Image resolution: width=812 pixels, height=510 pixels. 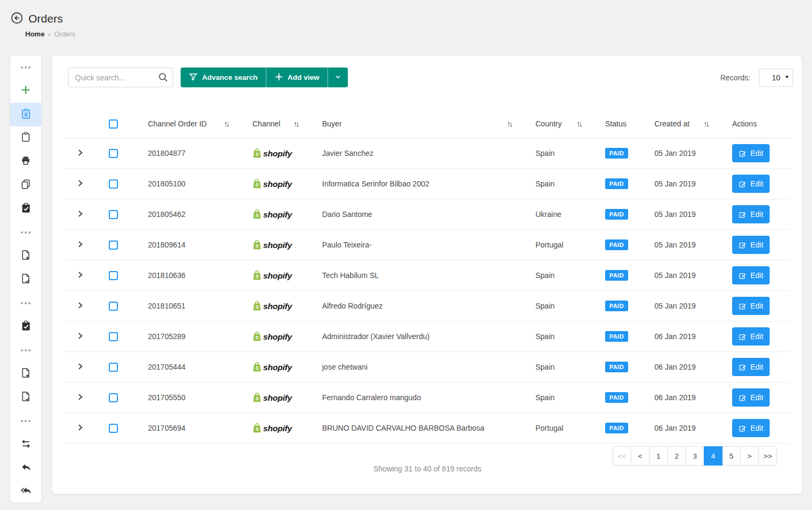 I want to click on pagination: <<<12345>>>, so click(x=695, y=456).